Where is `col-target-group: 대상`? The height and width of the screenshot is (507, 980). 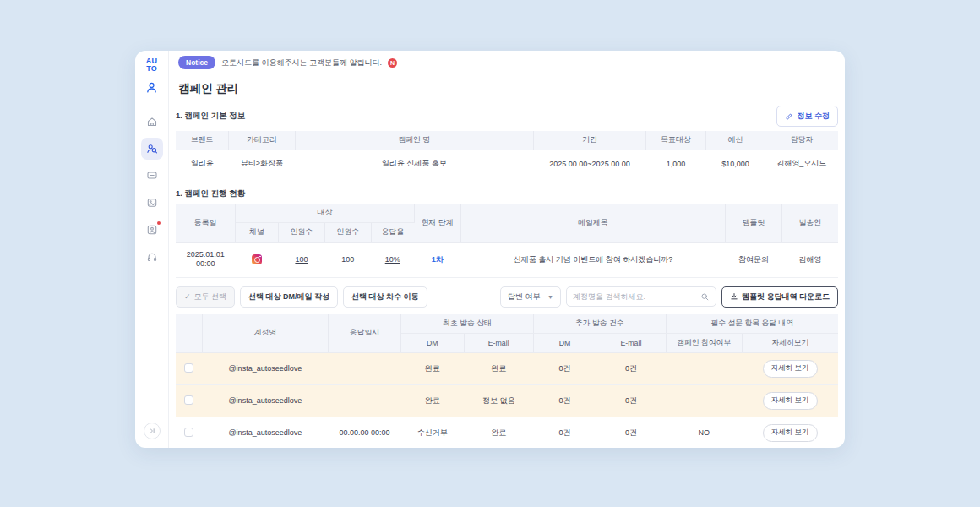
col-target-group: 대상 is located at coordinates (325, 213).